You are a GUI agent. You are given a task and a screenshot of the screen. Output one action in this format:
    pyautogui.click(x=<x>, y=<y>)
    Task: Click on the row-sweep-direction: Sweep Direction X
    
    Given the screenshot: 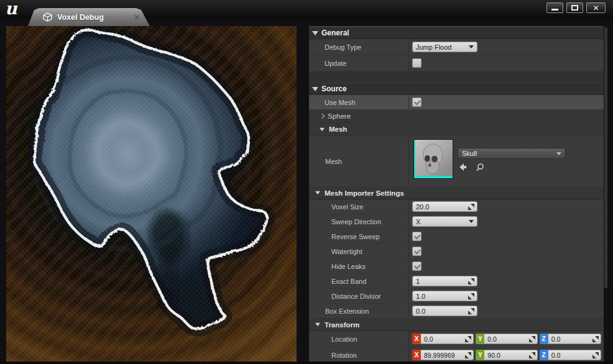 What is the action you would take?
    pyautogui.click(x=456, y=222)
    